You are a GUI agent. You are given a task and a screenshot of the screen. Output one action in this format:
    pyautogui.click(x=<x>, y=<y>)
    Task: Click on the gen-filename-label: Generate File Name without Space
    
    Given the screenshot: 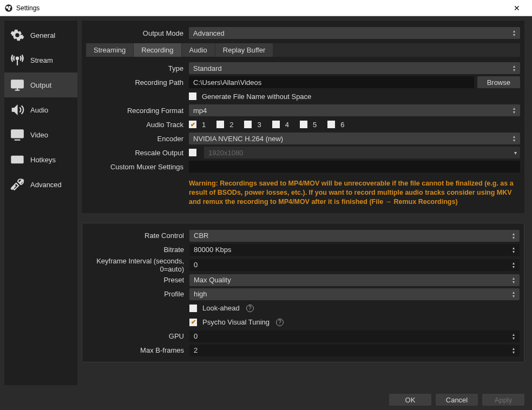 What is the action you would take?
    pyautogui.click(x=257, y=96)
    